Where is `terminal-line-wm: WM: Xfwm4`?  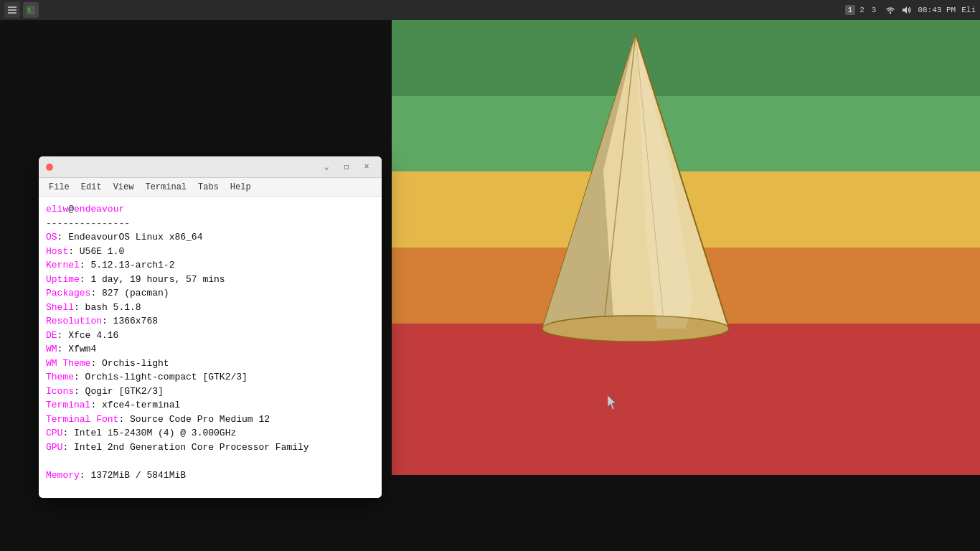 terminal-line-wm: WM: Xfwm4 is located at coordinates (210, 349).